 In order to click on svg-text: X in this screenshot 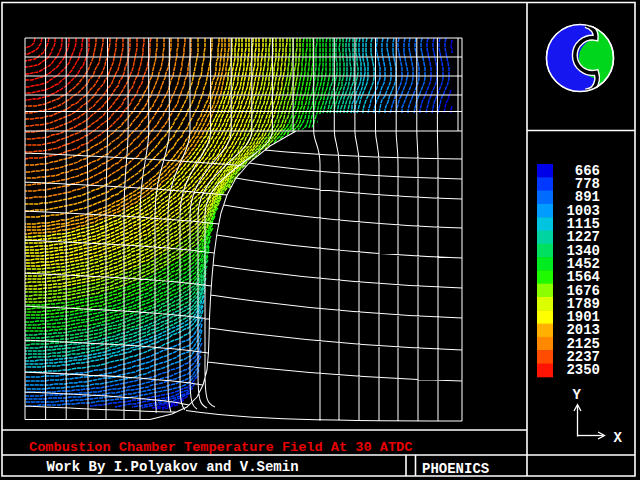, I will do `click(618, 438)`.